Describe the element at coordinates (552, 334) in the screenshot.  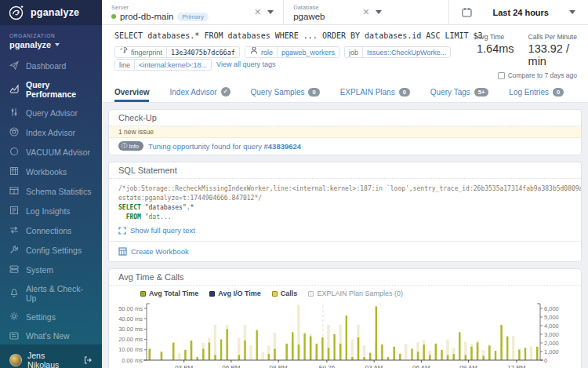
I see `svg-text: 3,000` at that location.